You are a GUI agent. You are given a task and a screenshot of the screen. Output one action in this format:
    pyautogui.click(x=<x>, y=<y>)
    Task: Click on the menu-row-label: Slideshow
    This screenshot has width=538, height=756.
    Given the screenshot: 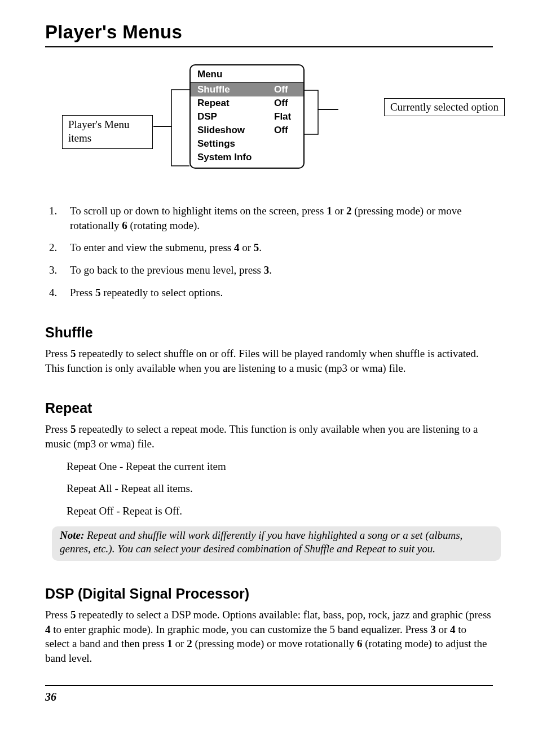 What is the action you would take?
    pyautogui.click(x=236, y=130)
    